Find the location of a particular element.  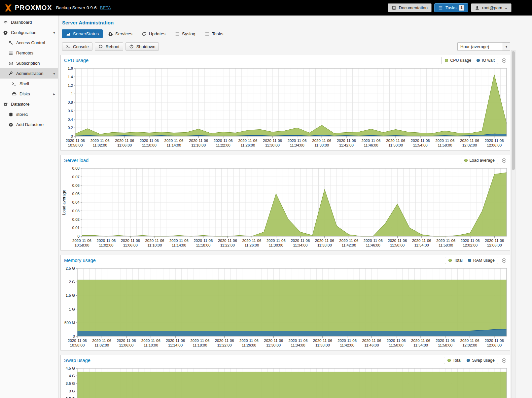

power-icon is located at coordinates (131, 47).